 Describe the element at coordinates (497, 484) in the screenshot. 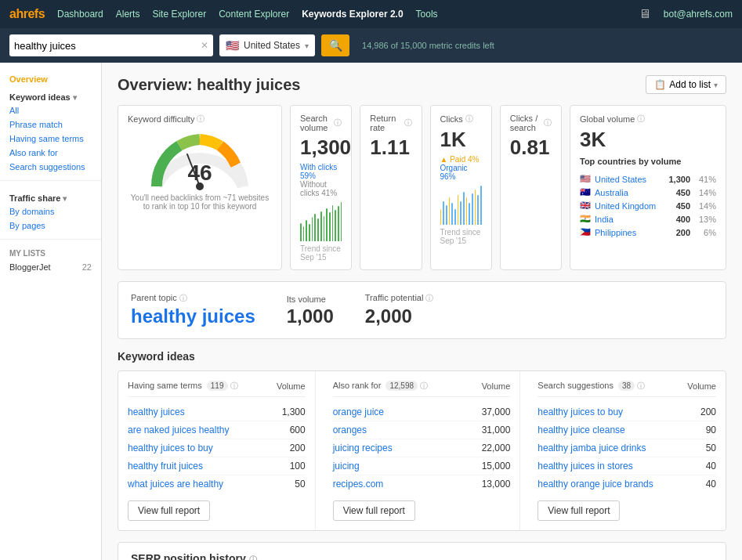

I see `ki-volume: 13,000` at that location.